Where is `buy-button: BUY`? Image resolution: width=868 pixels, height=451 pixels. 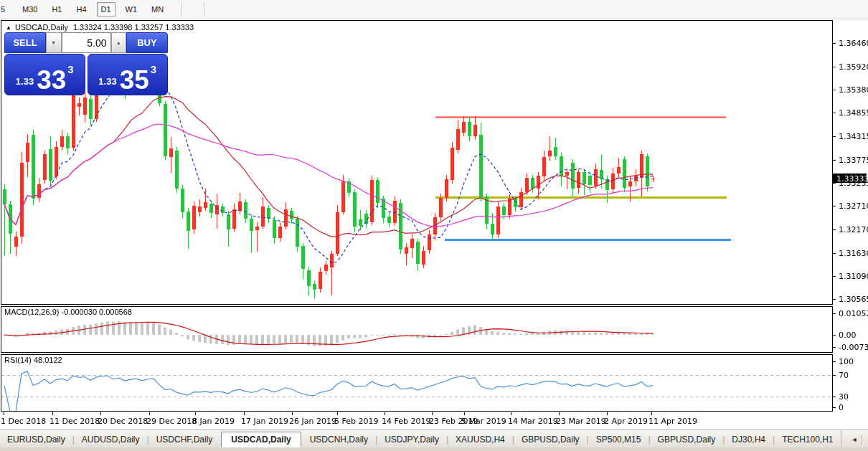 buy-button: BUY is located at coordinates (147, 43).